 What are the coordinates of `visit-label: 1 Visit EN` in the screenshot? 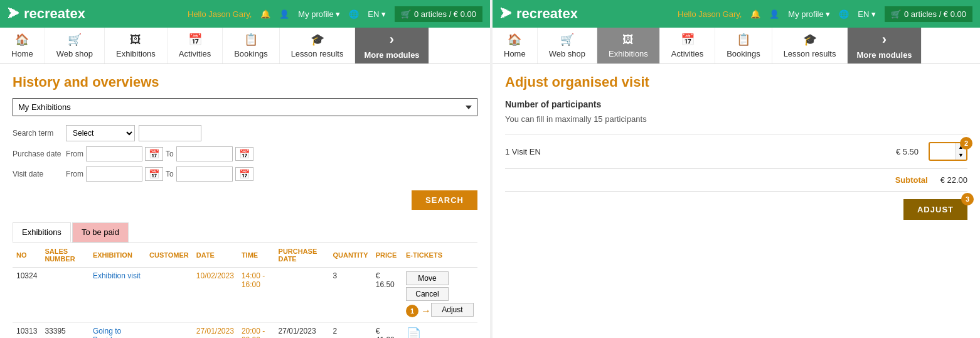 It's located at (700, 152).